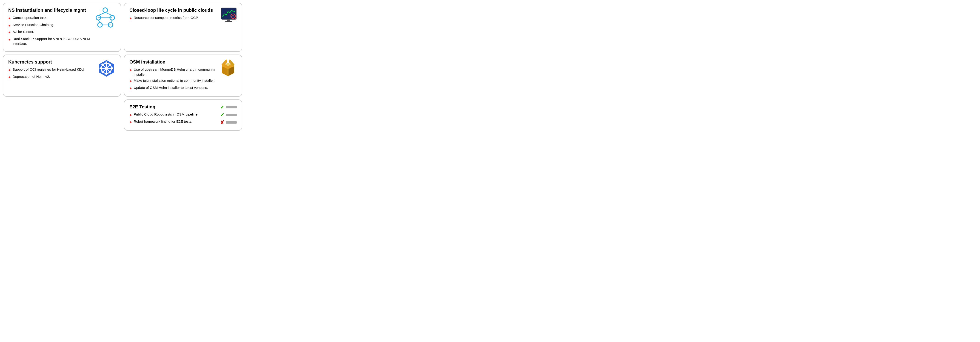 This screenshot has height=342, width=980. I want to click on ns-lifecycle-list: ● Cancel operation task. ● Service Funct…, so click(50, 30).